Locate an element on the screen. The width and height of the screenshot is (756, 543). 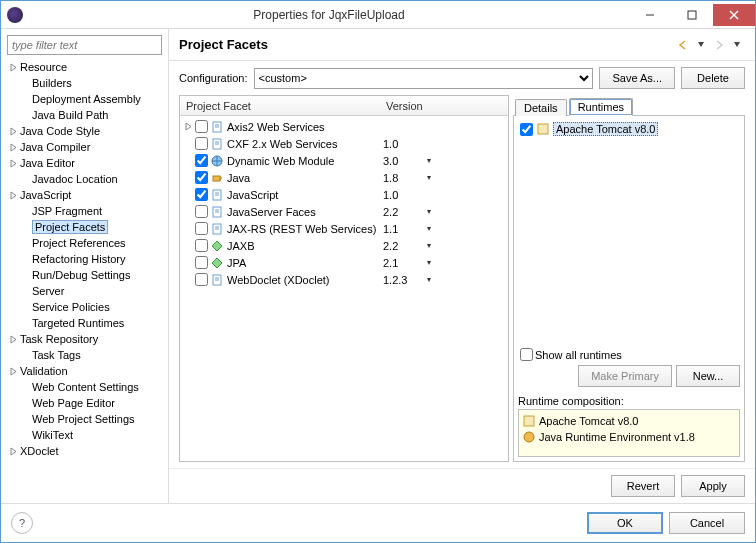
sidebar-item: Project References is located at coordinates (84, 243).